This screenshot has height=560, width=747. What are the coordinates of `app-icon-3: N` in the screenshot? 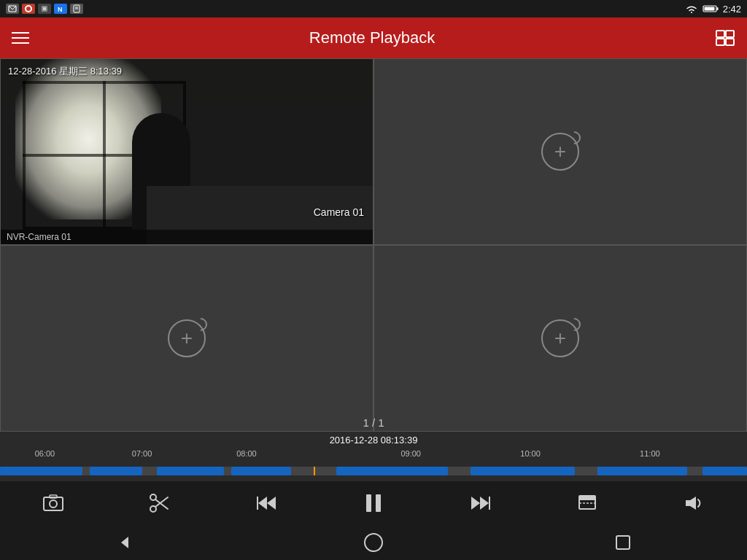 It's located at (61, 9).